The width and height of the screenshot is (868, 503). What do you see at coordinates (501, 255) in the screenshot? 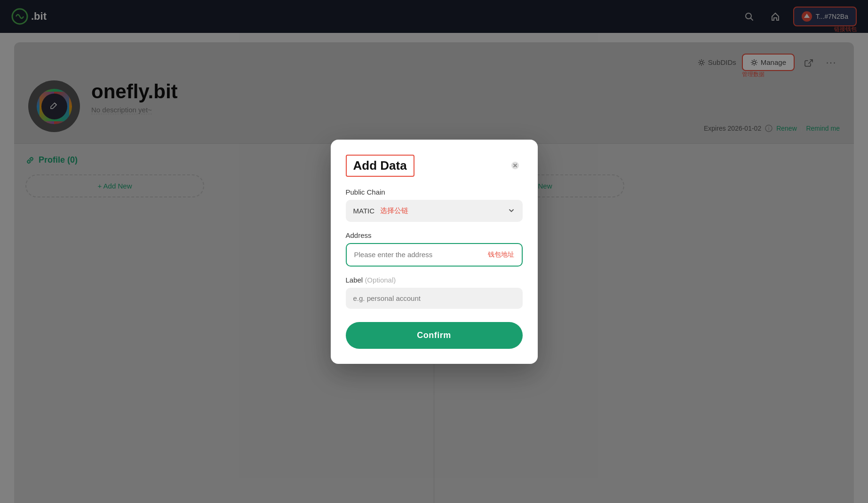
I see `address-hint: 钱包地址` at bounding box center [501, 255].